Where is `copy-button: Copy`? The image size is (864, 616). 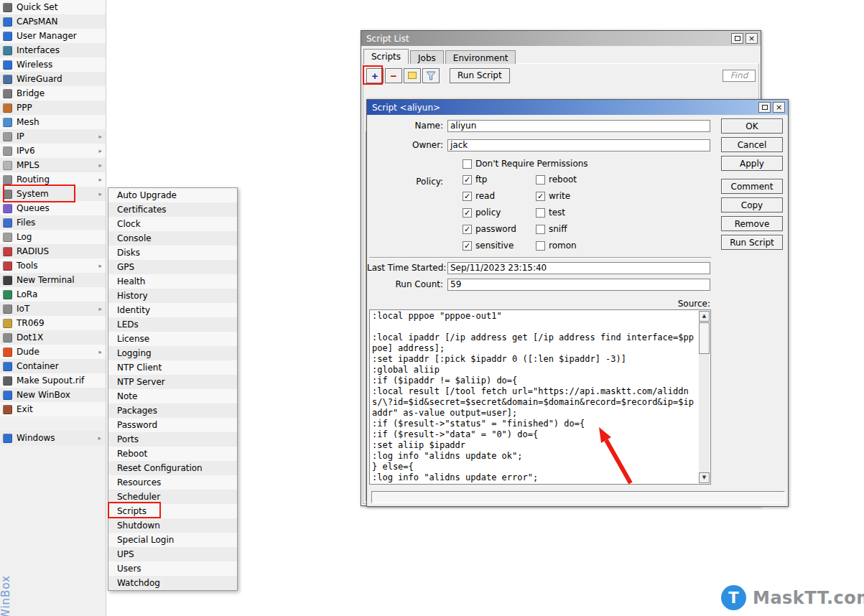 copy-button: Copy is located at coordinates (752, 205).